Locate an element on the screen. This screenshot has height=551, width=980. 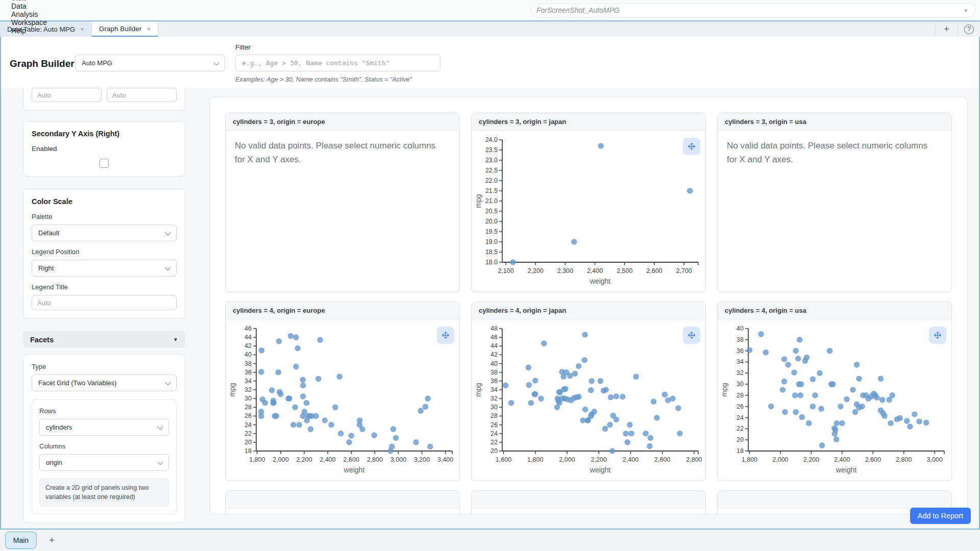
svg-text: 26 is located at coordinates (494, 425).